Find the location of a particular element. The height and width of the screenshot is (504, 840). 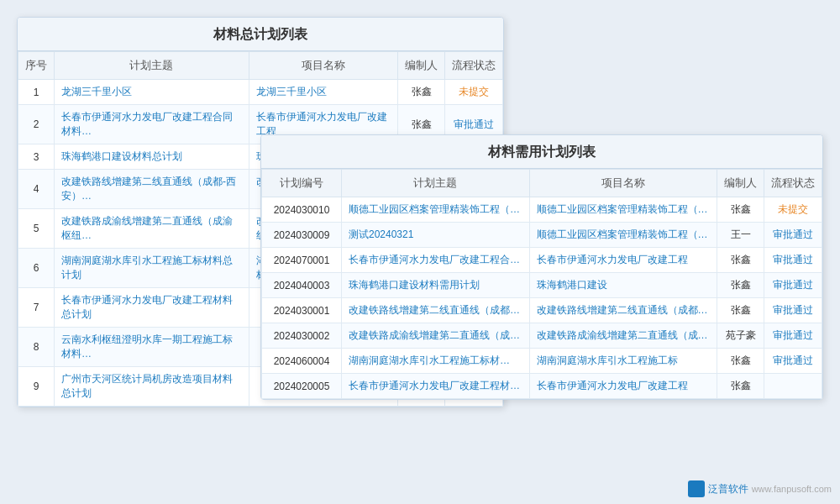

panel1-title: 材料总计划列表 is located at coordinates (260, 34).